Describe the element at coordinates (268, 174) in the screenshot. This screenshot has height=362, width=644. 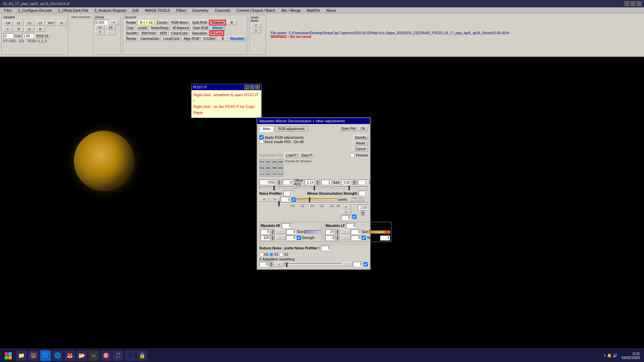
I see `preset-l2: L2` at that location.